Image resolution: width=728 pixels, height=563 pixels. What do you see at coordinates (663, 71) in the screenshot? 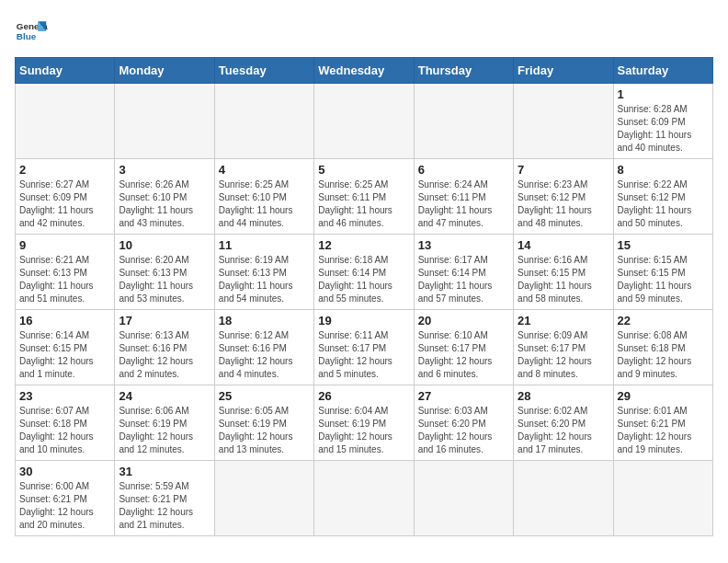
I see `weekday-header-saturday: Saturday` at bounding box center [663, 71].